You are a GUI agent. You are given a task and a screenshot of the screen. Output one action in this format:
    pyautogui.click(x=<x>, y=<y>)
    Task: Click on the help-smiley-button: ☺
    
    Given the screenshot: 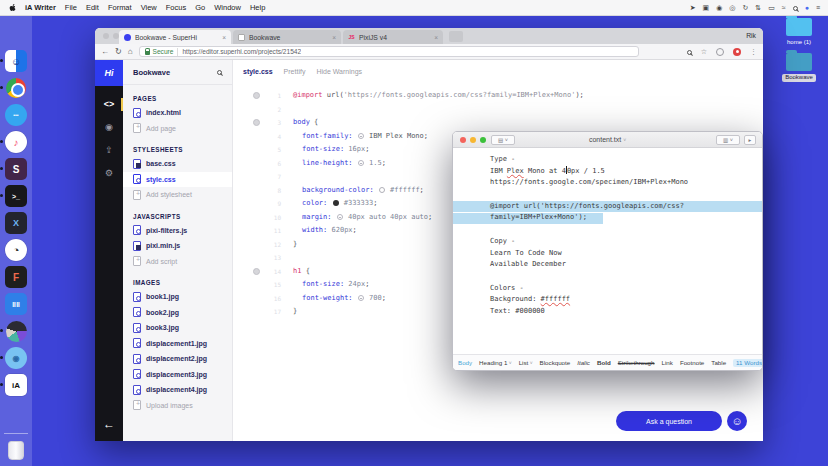 What is the action you would take?
    pyautogui.click(x=737, y=421)
    